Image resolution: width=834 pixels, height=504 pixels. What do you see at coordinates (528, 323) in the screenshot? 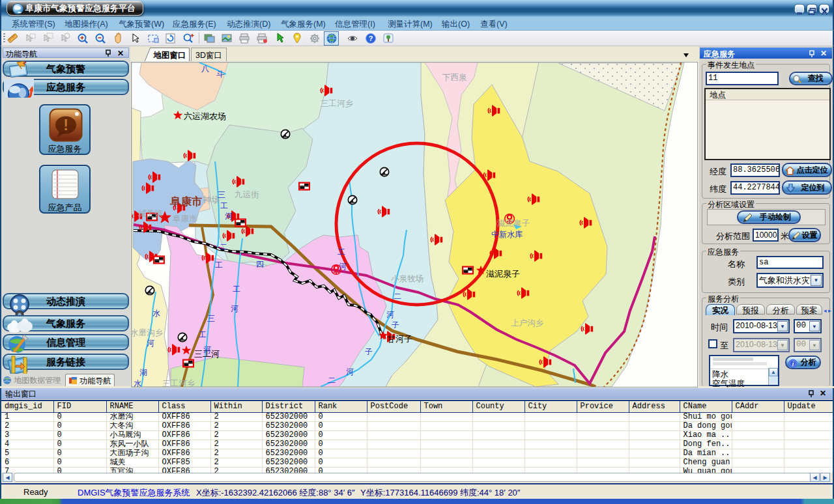
I see `svg-text: 上户沟乡` at bounding box center [528, 323].